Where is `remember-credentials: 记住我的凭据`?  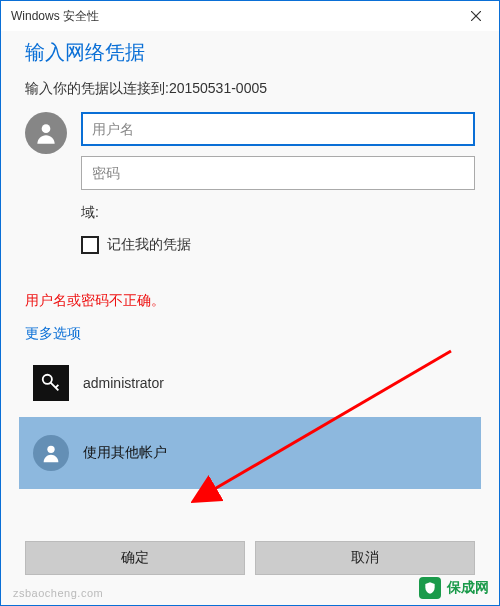 remember-credentials: 记住我的凭据 is located at coordinates (278, 245).